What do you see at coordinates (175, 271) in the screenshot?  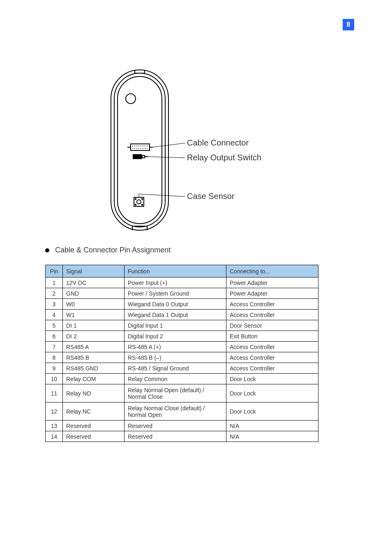 I see `th-function: Function` at bounding box center [175, 271].